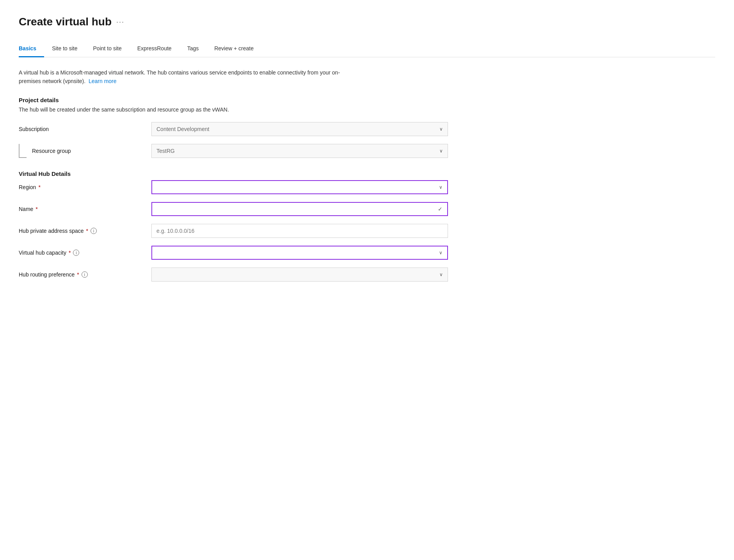 The image size is (734, 560). I want to click on virtual-hub-details-title: Virtual Hub Details, so click(367, 174).